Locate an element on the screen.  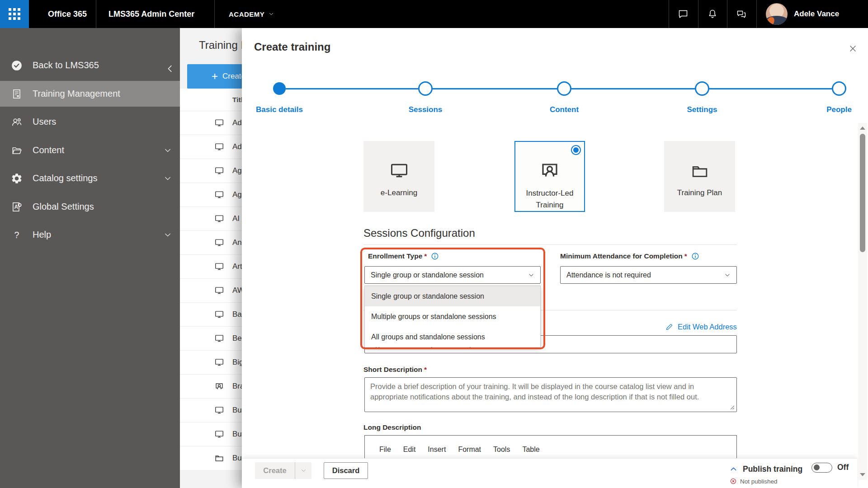
question-mark-icon is located at coordinates (17, 235).